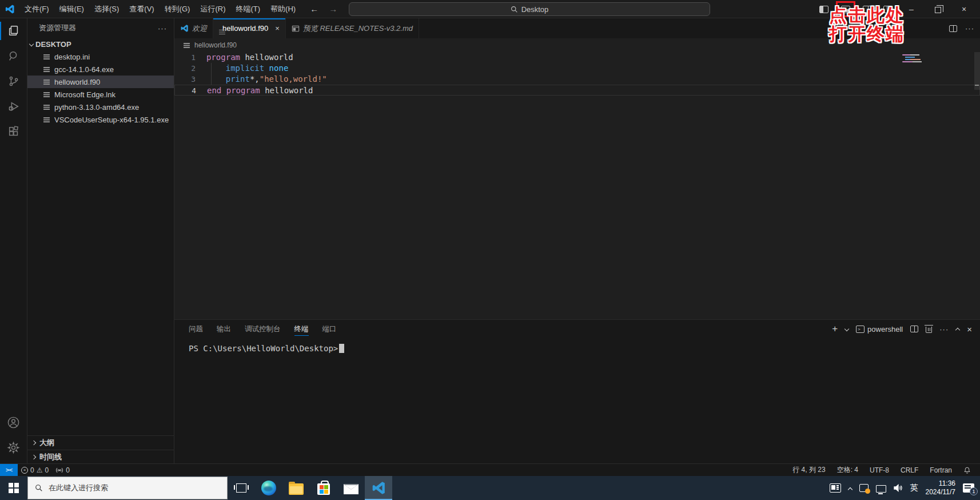 The height and width of the screenshot is (500, 980). What do you see at coordinates (964, 9) in the screenshot?
I see `close-button: ×` at bounding box center [964, 9].